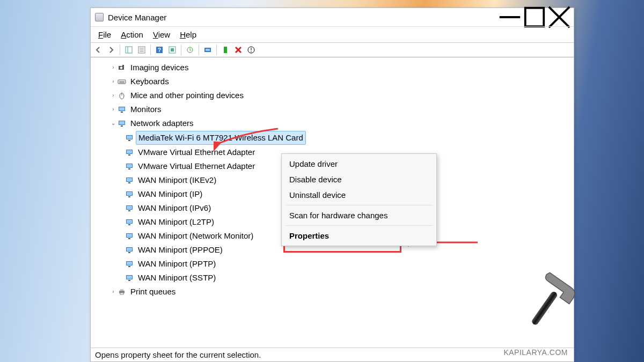  Describe the element at coordinates (122, 292) in the screenshot. I see `printer-icon` at that location.